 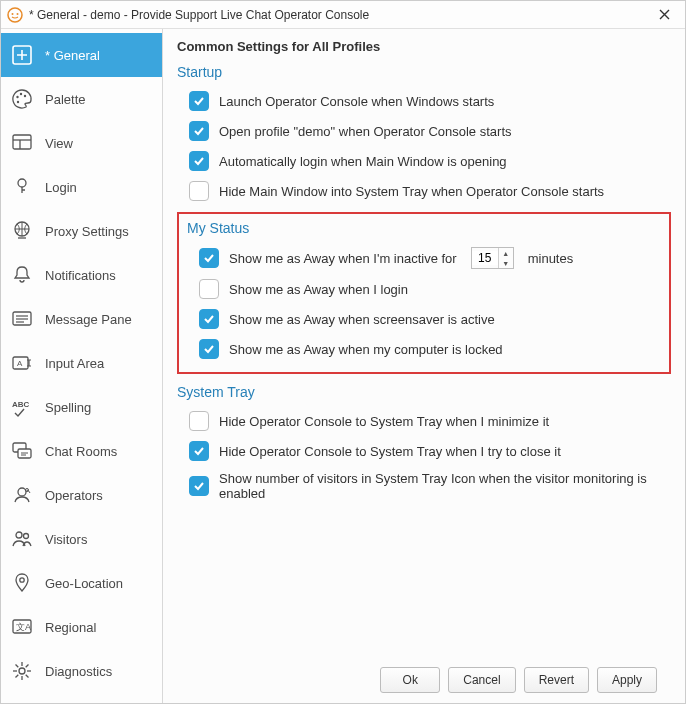 What do you see at coordinates (209, 258) in the screenshot?
I see `checkbox-away-inactive` at bounding box center [209, 258].